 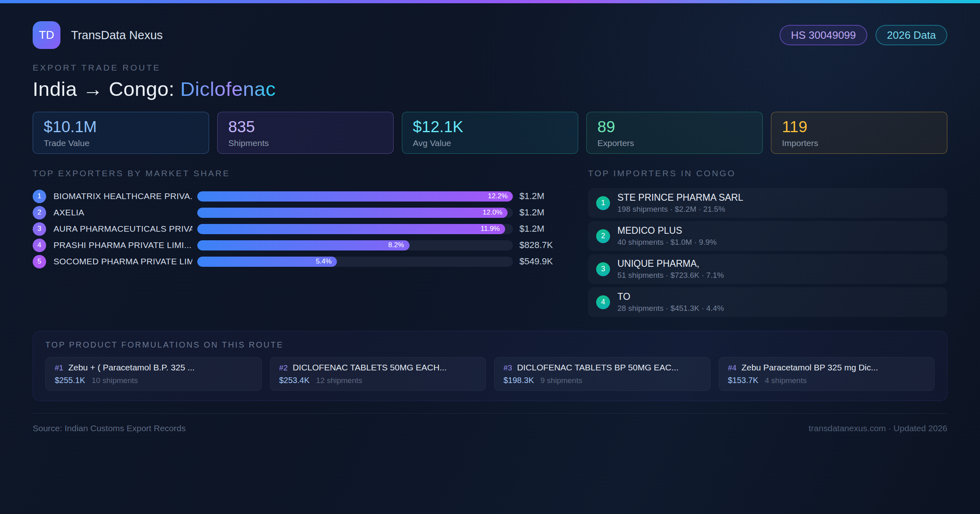 I want to click on stat-card: $10.1M Trade Value, so click(x=121, y=133).